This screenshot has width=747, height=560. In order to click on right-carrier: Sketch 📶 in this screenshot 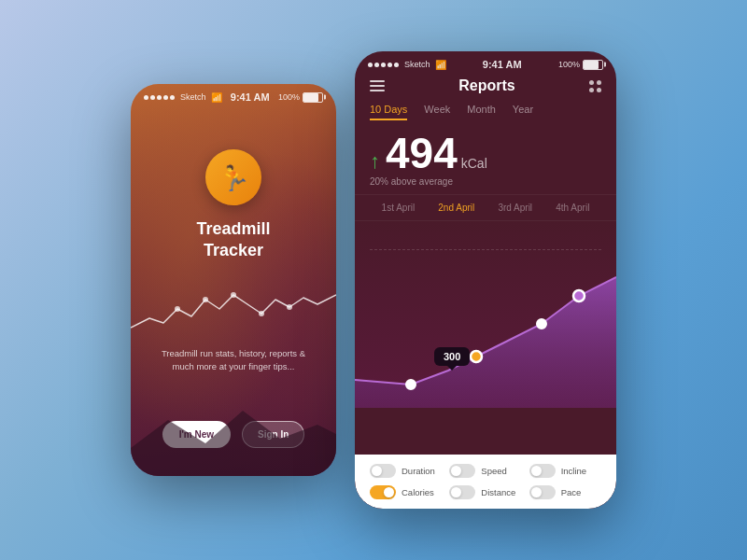, I will do `click(407, 65)`.